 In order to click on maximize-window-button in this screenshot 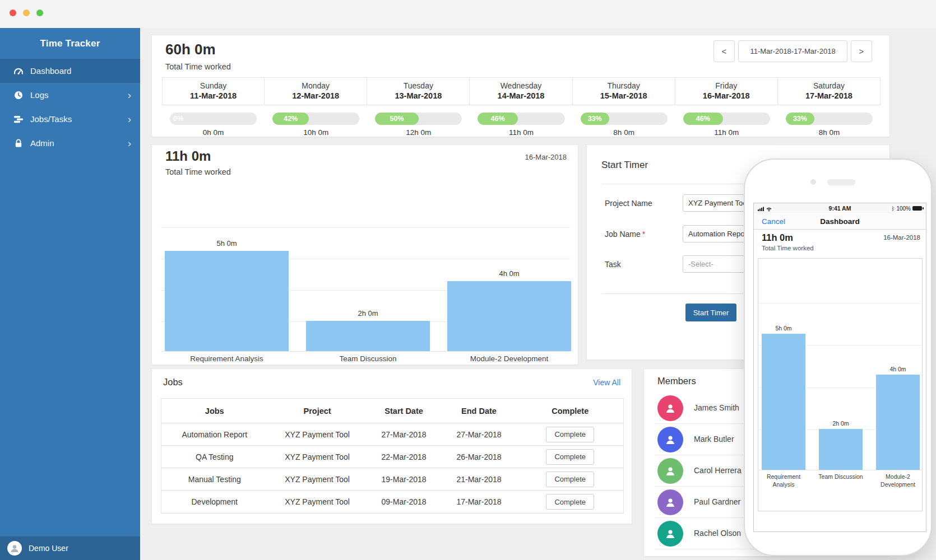, I will do `click(40, 13)`.